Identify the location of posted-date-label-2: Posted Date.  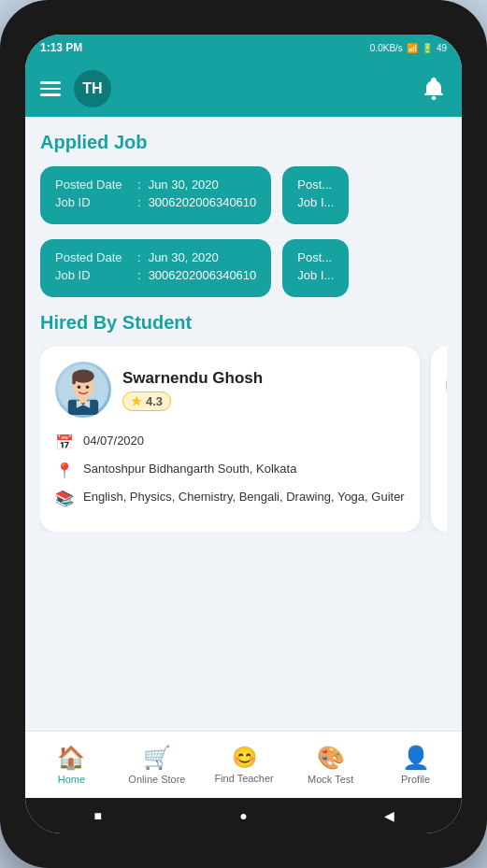
(93, 258).